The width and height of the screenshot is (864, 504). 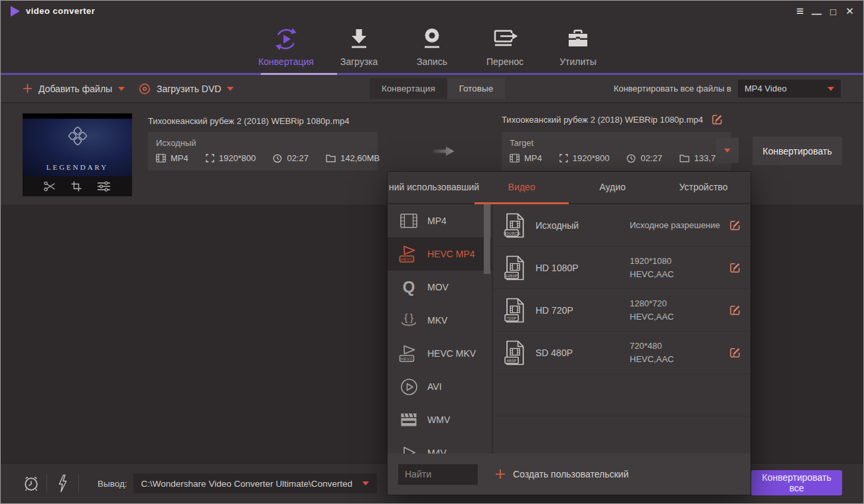 What do you see at coordinates (359, 39) in the screenshot?
I see `download-icon` at bounding box center [359, 39].